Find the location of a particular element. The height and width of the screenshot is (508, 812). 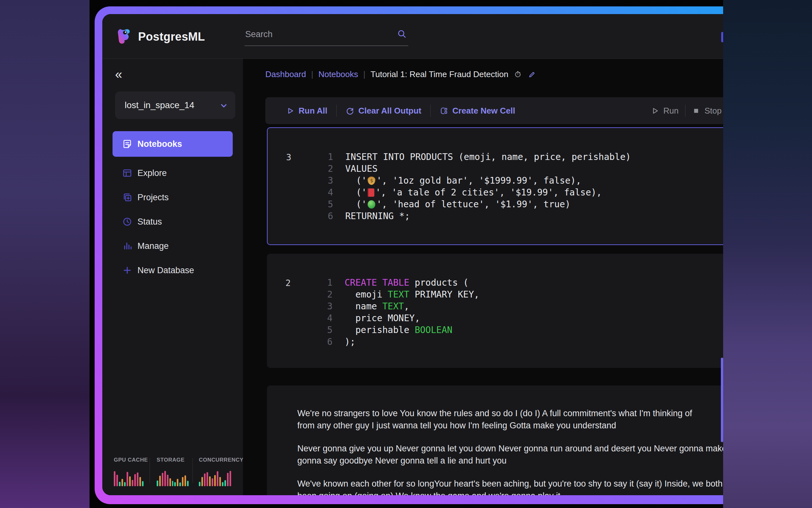

lyrics-line: from any other guy I just wanna tell you… is located at coordinates (510, 425).